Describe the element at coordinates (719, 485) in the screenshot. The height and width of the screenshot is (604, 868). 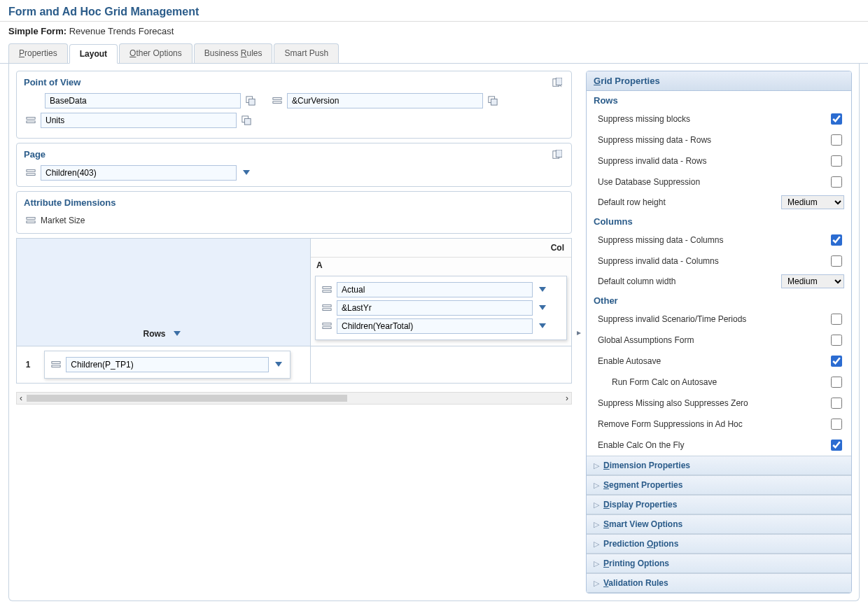
I see `segment-properties-section: ▷Segment Properties` at that location.